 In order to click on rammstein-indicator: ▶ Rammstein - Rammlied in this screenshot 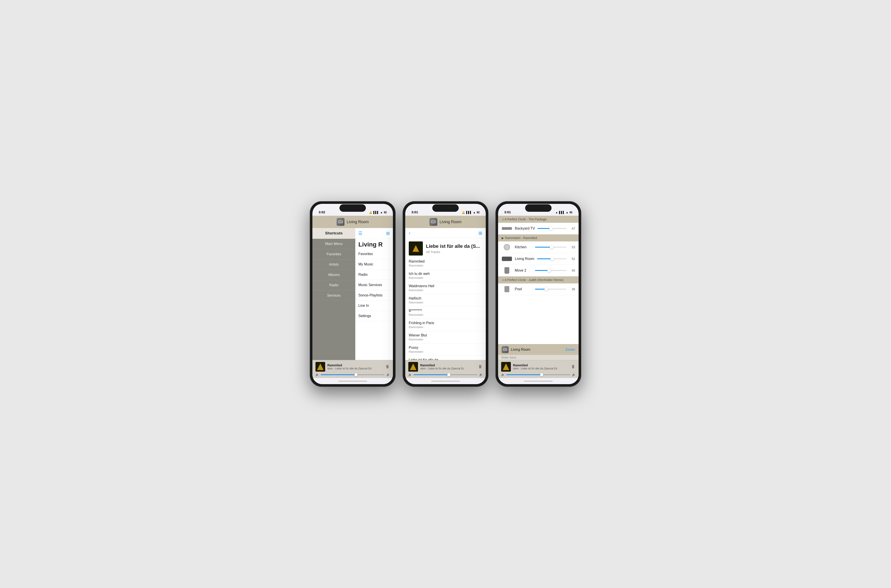, I will do `click(519, 238)`.